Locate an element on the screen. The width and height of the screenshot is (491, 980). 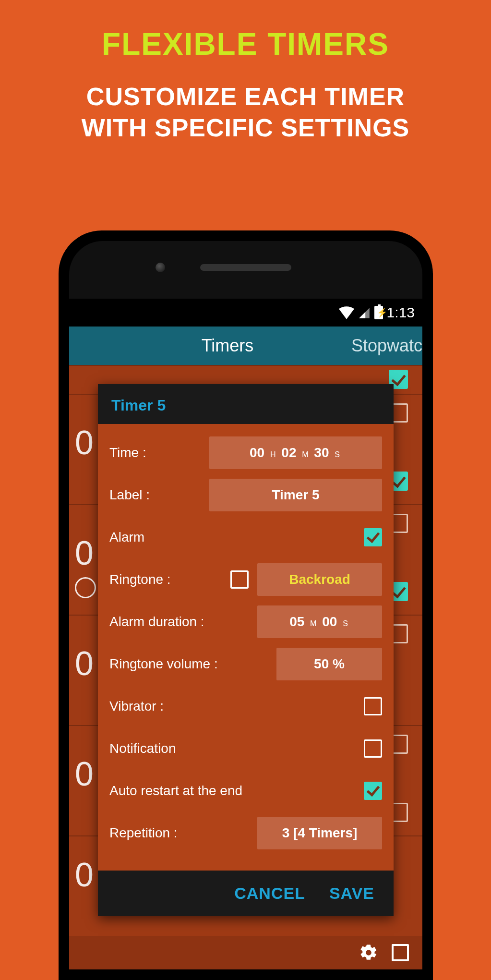
alarm-icon is located at coordinates (85, 588).